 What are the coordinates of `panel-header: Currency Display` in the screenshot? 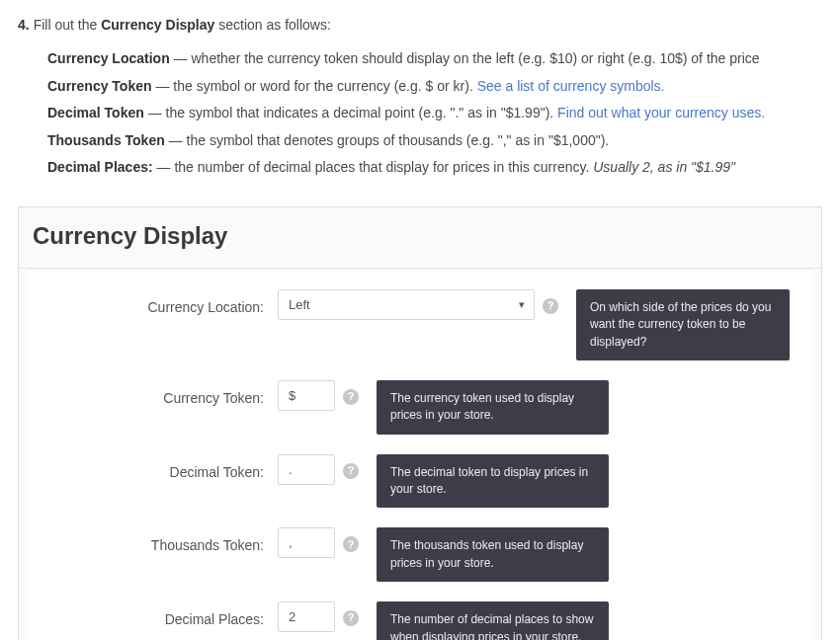 It's located at (420, 237).